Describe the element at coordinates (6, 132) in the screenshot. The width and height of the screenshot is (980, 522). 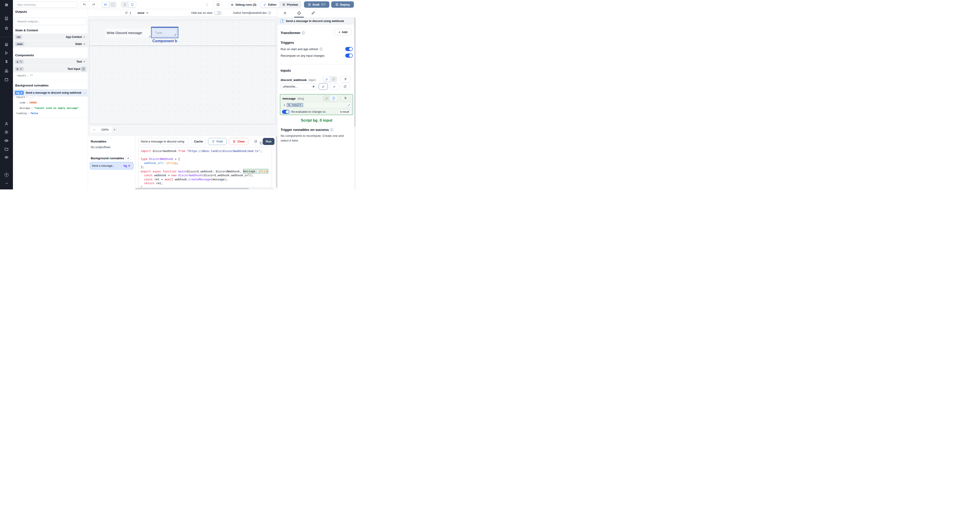
I see `settings-gear-icon` at that location.